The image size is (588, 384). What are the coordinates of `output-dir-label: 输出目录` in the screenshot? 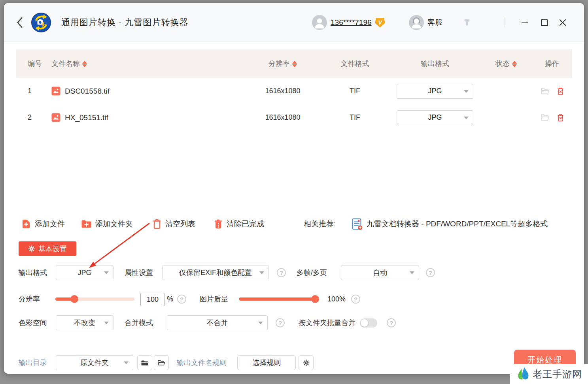 It's located at (33, 363).